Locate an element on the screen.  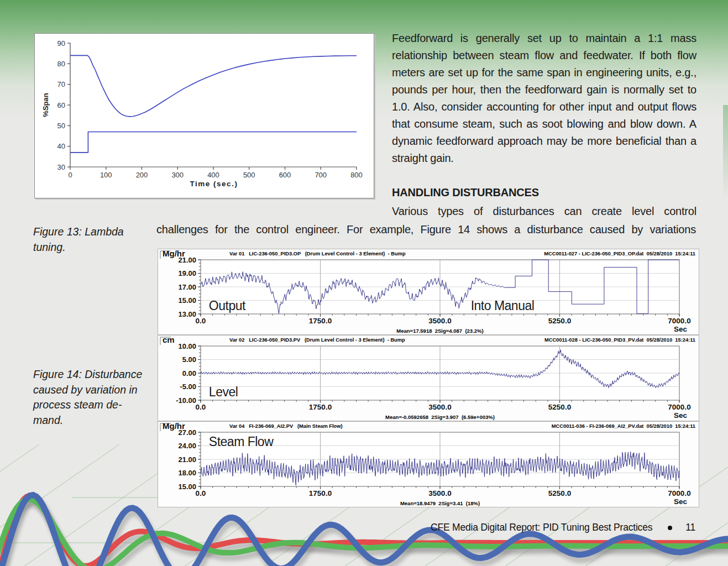
trend-stats: Mean=-0.0592658 2Sig=3.907 (6.59e+003%) is located at coordinates (440, 417).